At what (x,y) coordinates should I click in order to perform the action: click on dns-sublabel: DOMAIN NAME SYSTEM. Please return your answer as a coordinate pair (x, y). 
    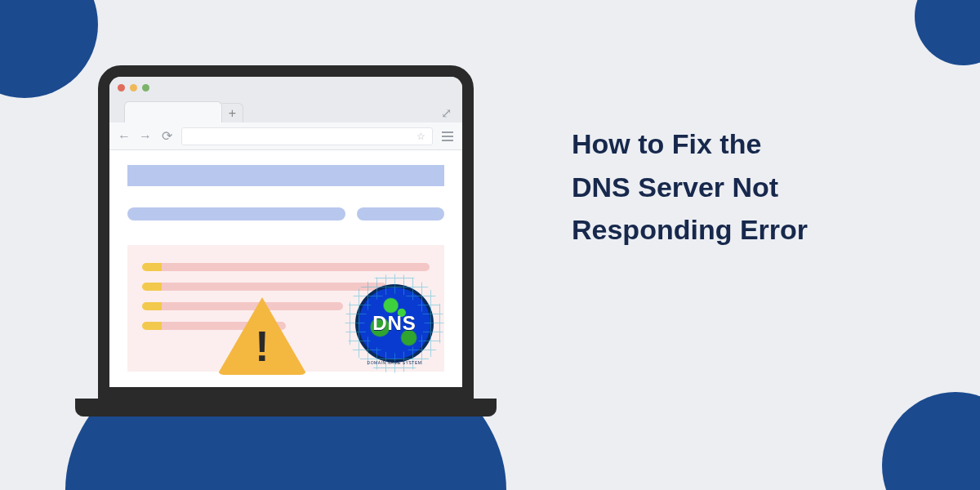
    Looking at the image, I should click on (395, 363).